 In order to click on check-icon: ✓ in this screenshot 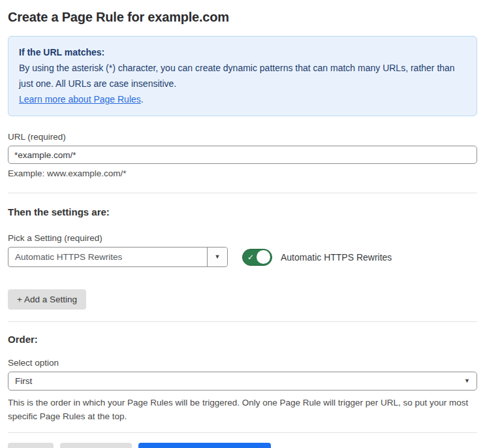, I will do `click(251, 257)`.